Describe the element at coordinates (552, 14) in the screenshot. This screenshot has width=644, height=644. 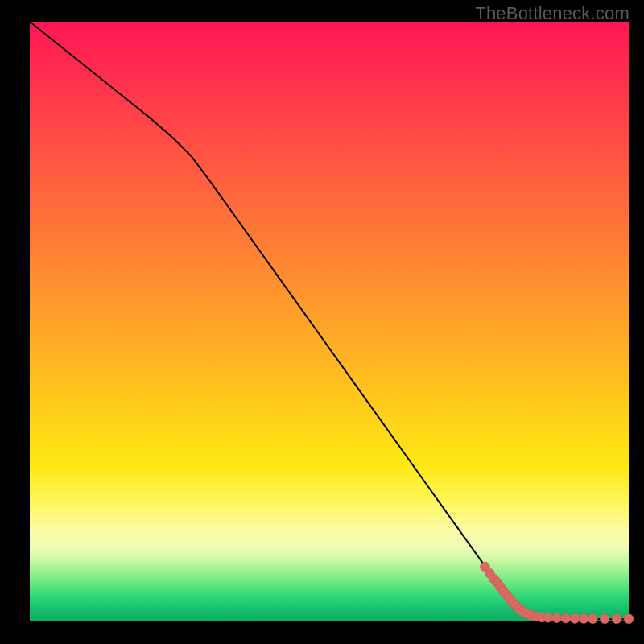
I see `watermark-text: TheBottleneck.com` at that location.